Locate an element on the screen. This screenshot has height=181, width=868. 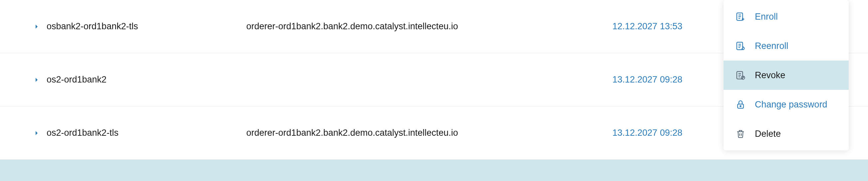
menu-item-label: Revoke is located at coordinates (770, 76).